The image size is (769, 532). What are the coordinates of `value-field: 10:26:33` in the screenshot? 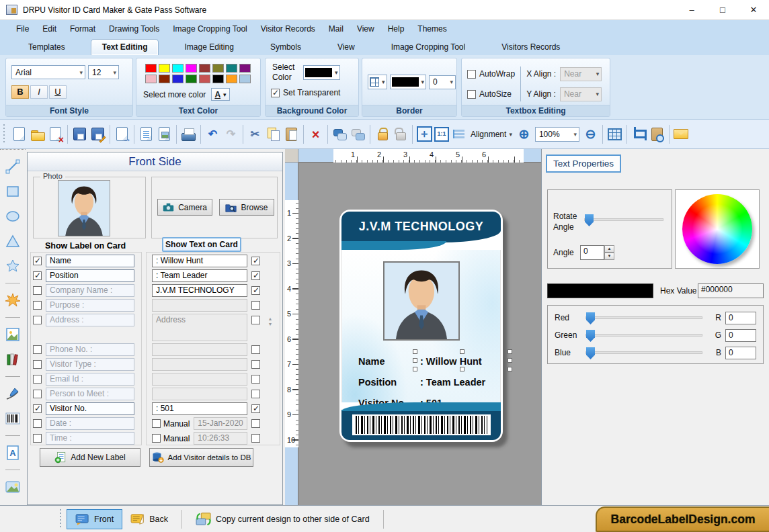 It's located at (220, 438).